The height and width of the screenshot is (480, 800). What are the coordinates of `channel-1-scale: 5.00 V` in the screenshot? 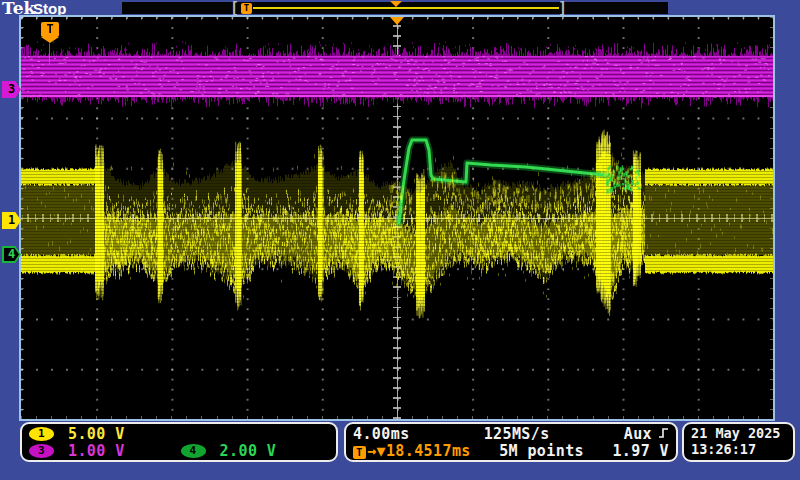 It's located at (96, 434).